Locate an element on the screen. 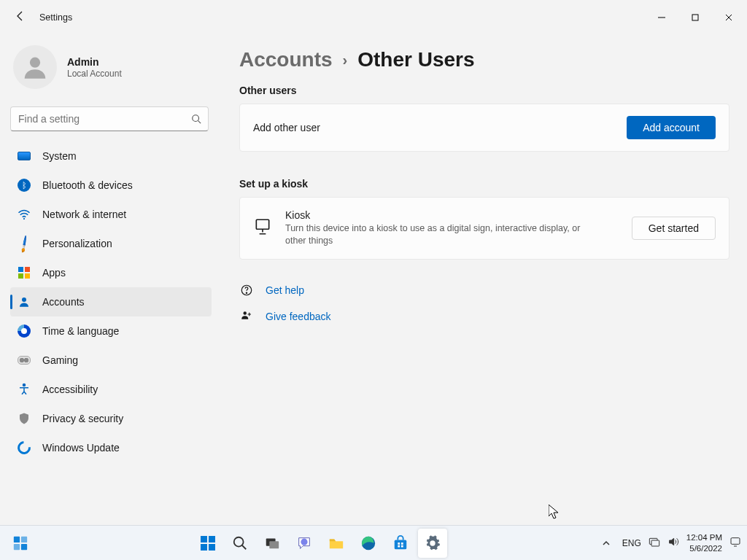  shield-icon is located at coordinates (24, 419).